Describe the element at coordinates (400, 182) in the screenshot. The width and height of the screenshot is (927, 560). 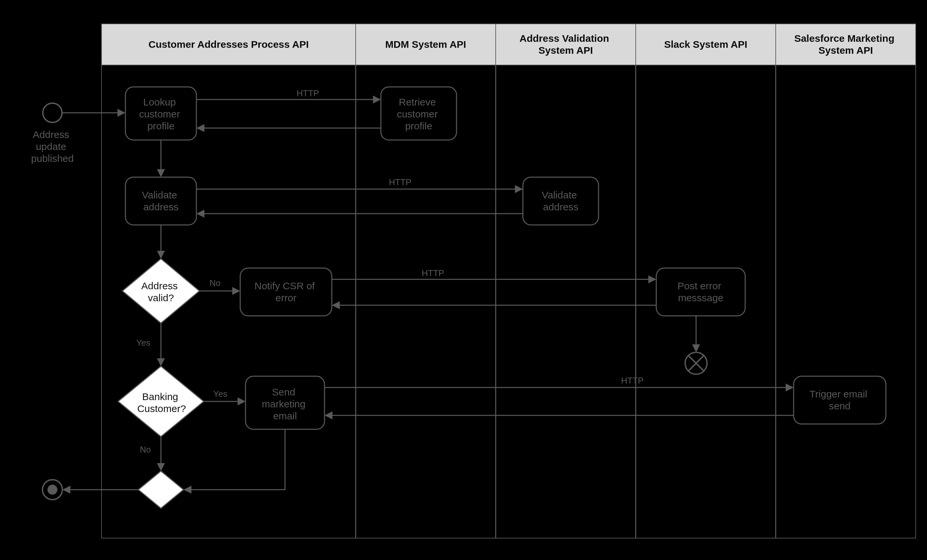
I see `edge-validate-out-label: HTTP` at that location.